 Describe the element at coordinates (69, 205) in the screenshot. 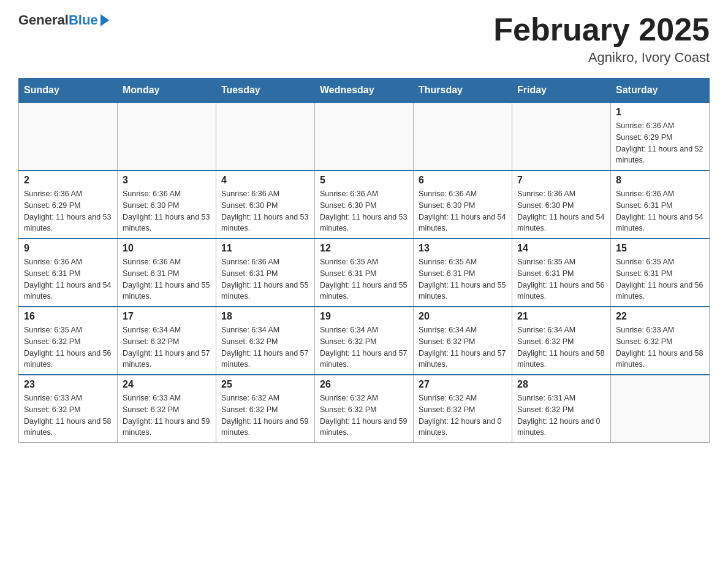

I see `calendar-day-cell: 2Sunrise: 6:36 AM Sunset: 6:29 PM Daylig…` at that location.